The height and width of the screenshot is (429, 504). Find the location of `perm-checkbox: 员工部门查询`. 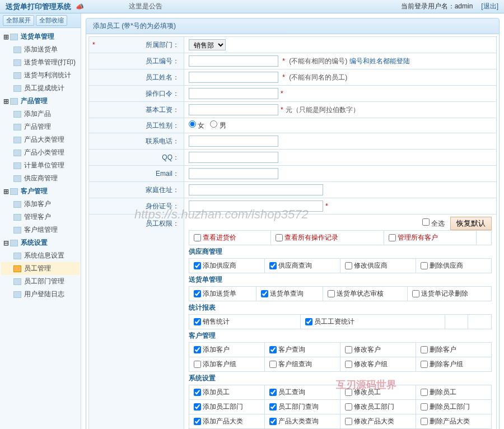

perm-checkbox: 员工部门查询 is located at coordinates (302, 407).